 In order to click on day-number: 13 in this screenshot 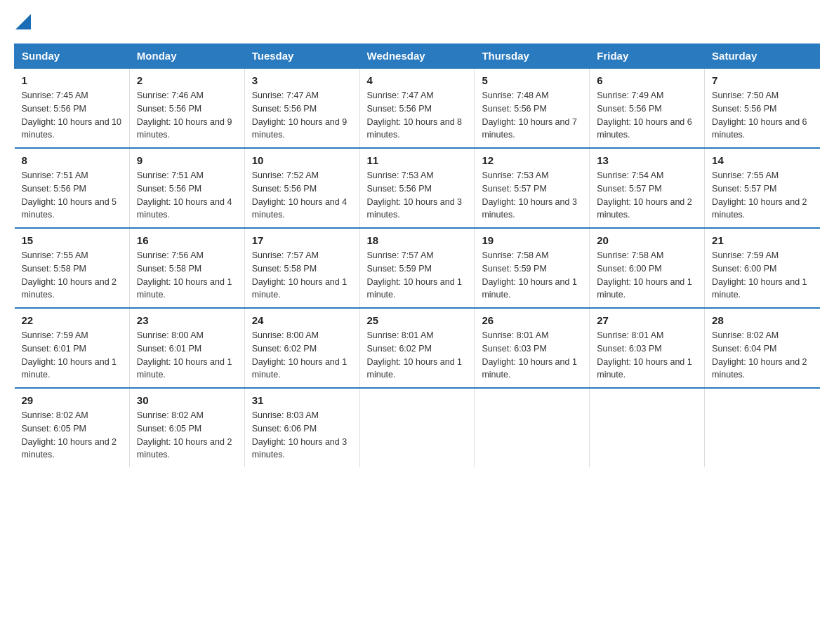, I will do `click(647, 160)`.